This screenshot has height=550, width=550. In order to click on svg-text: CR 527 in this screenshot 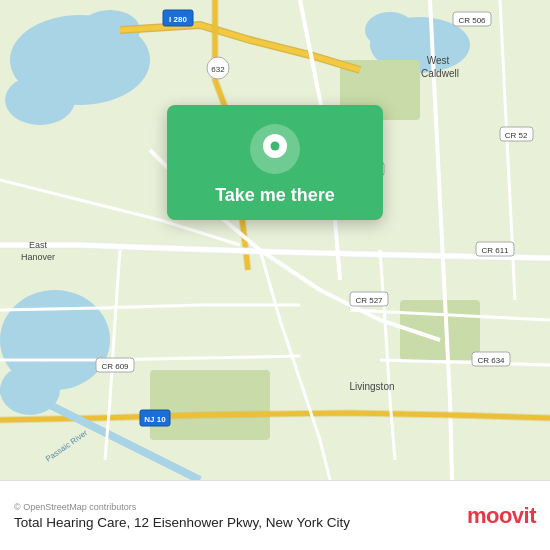, I will do `click(369, 300)`.